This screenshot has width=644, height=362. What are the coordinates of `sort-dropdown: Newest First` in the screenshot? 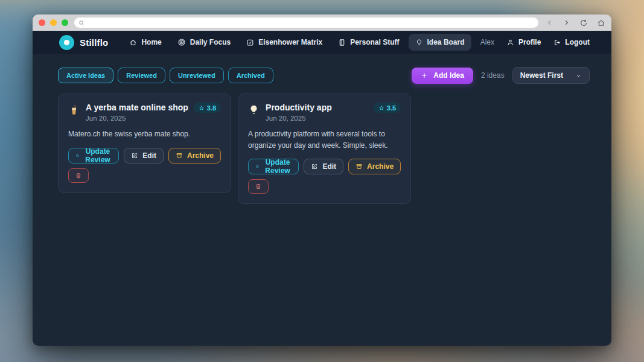 It's located at (551, 75).